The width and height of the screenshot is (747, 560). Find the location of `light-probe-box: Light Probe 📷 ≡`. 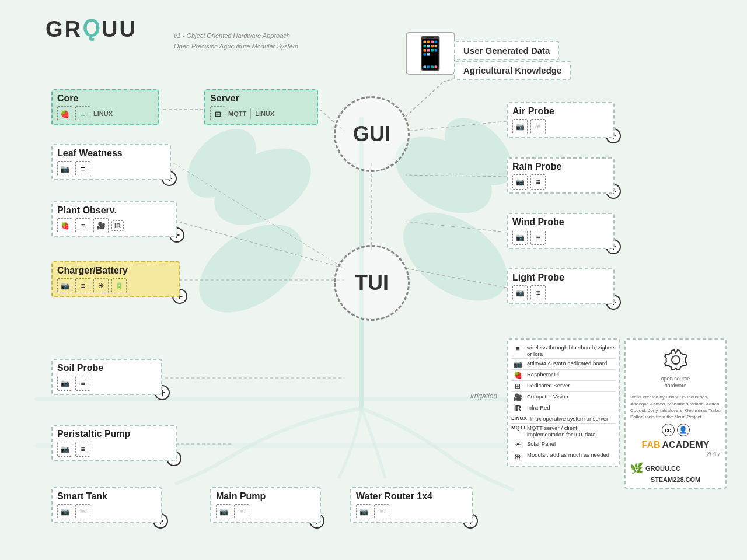

light-probe-box: Light Probe 📷 ≡ is located at coordinates (560, 286).